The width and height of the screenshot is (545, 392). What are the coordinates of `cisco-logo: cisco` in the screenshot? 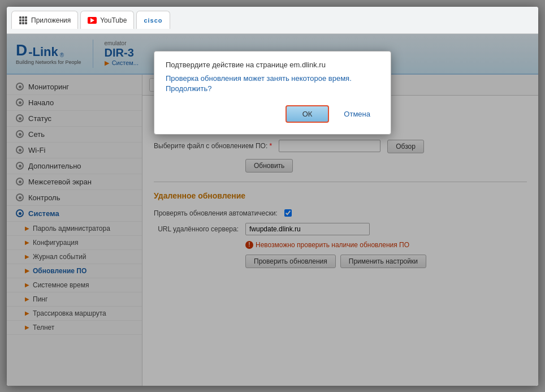 It's located at (153, 20).